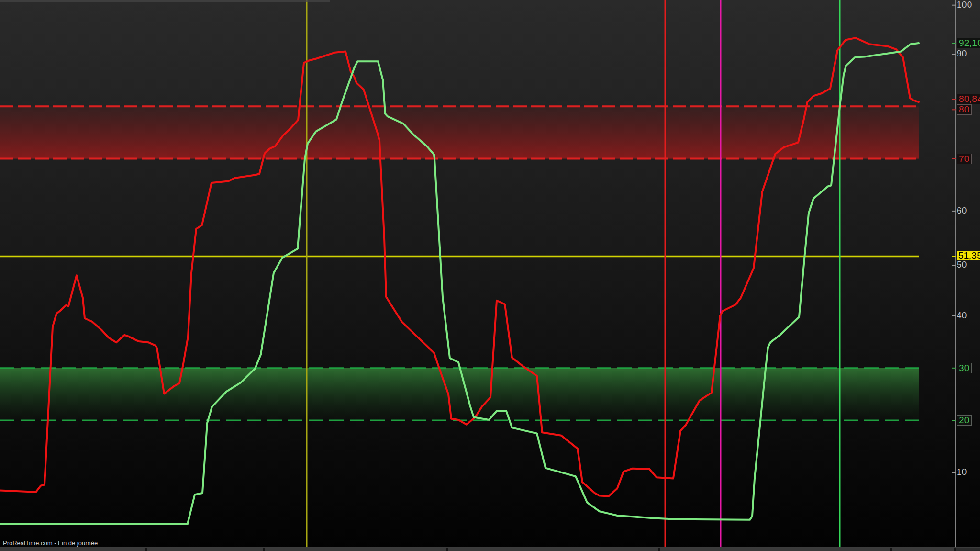 The width and height of the screenshot is (980, 551). I want to click on oversold-zone-band, so click(459, 394).